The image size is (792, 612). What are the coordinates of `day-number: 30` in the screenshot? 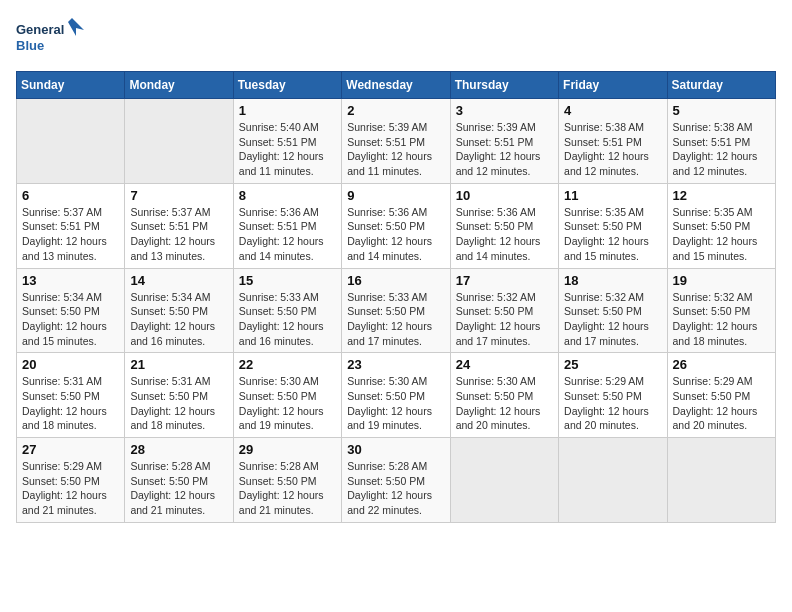 It's located at (396, 450).